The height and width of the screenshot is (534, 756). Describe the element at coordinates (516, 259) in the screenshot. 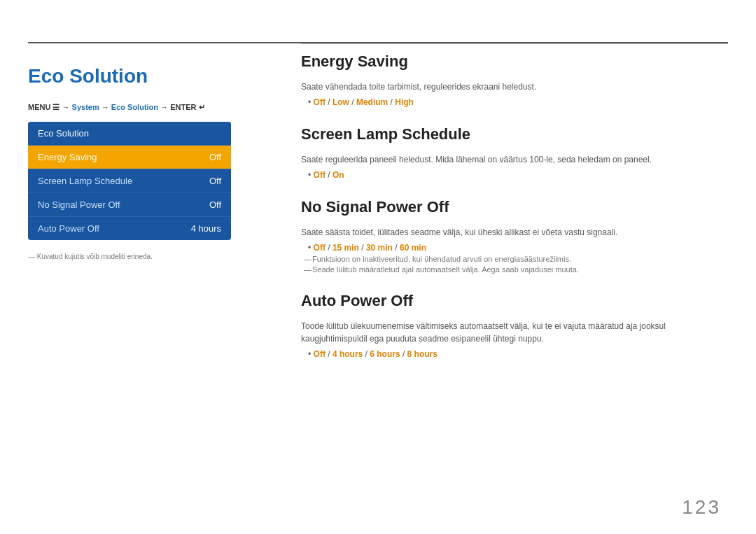

I see `subnote-signal-1: Funktsioon on inaktiveeritud, kui ühenda…` at that location.